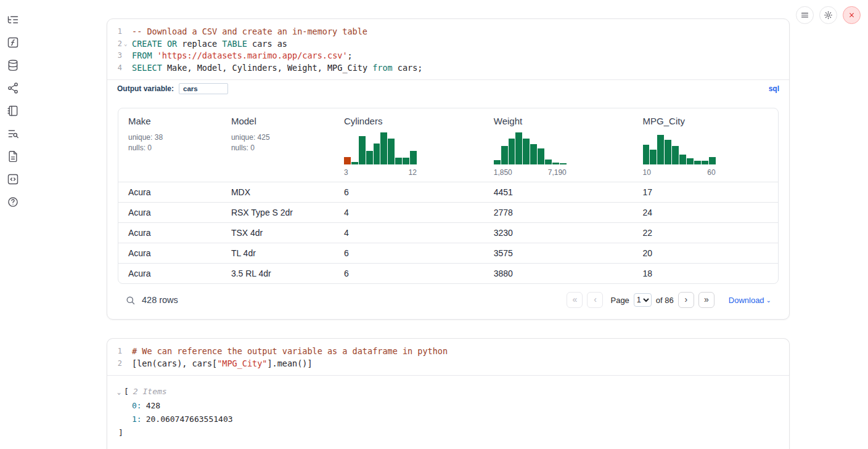  Describe the element at coordinates (448, 68) in the screenshot. I see `code-line: 4SELECT Make, Model, Cylinders, Weight, …` at that location.